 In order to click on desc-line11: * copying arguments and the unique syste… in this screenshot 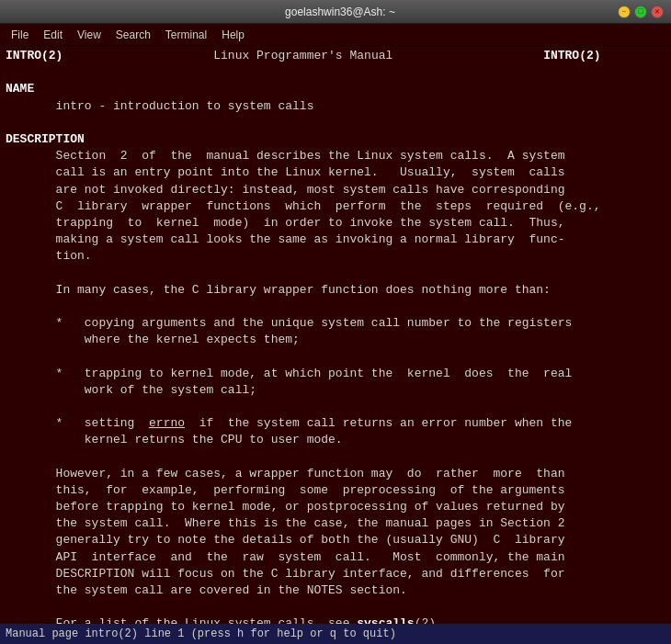, I will do `click(289, 323)`.